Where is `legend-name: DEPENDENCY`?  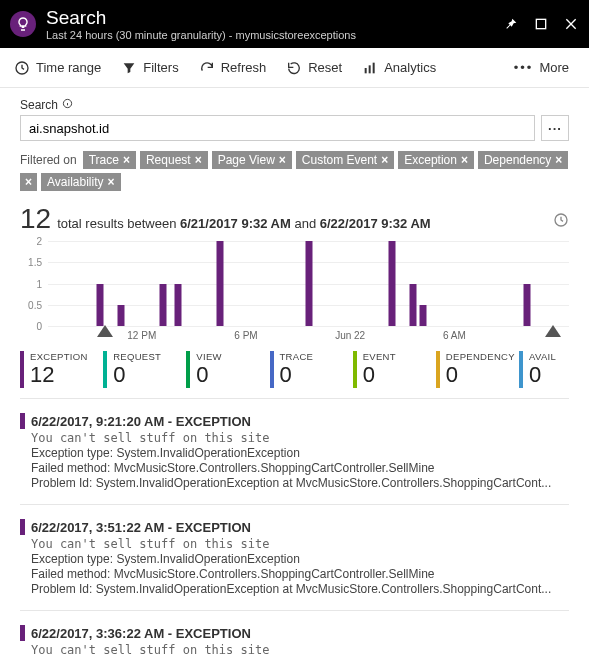
legend-name: DEPENDENCY is located at coordinates (478, 356).